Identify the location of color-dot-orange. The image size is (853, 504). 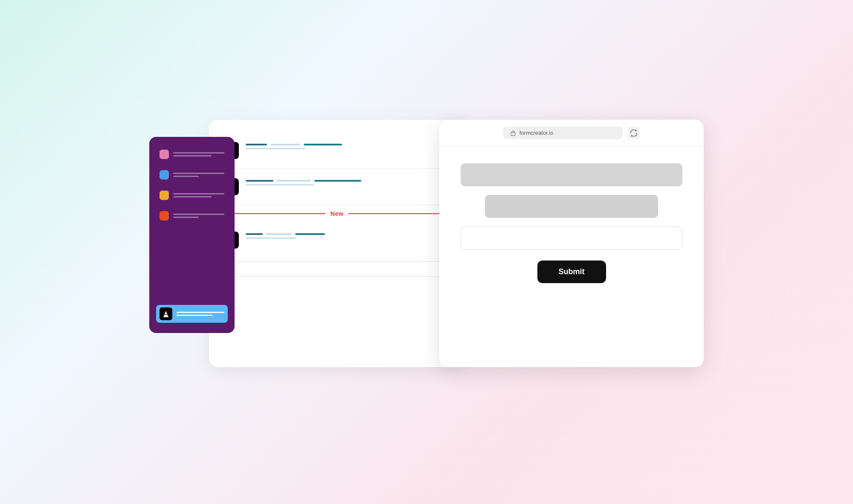
(164, 195).